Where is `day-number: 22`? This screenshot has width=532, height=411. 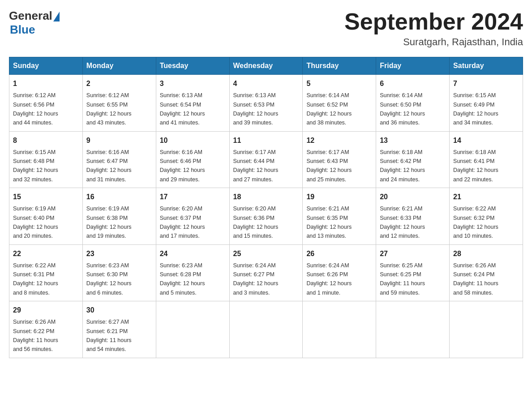
day-number: 22 is located at coordinates (46, 254).